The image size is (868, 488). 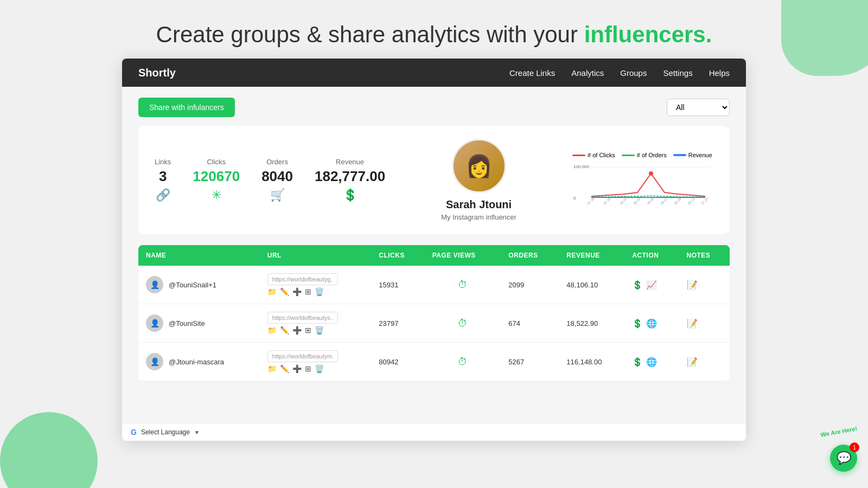 I want to click on url-actions-0: 📁 ✏️ ➕ ⊞ 🗑️, so click(x=316, y=292).